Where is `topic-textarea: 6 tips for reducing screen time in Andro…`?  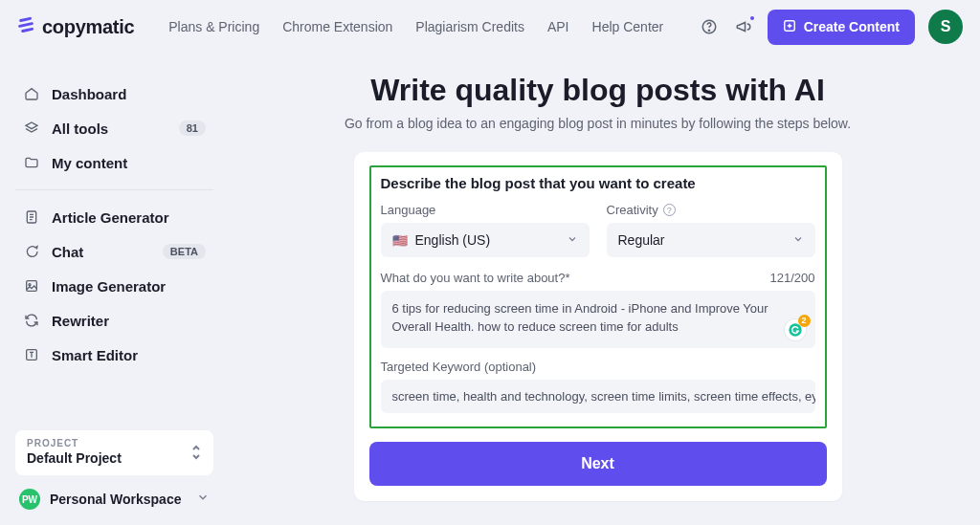
topic-textarea: 6 tips for reducing screen time in Andro… is located at coordinates (598, 319).